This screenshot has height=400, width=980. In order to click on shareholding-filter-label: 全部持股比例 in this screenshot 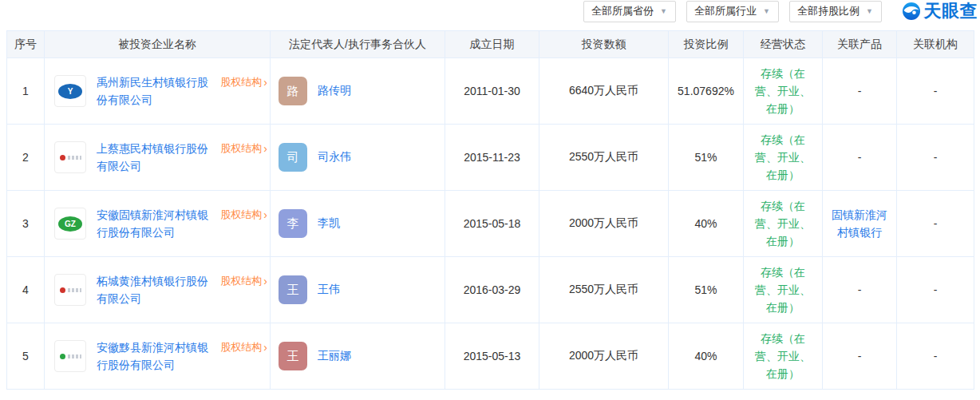, I will do `click(828, 11)`.